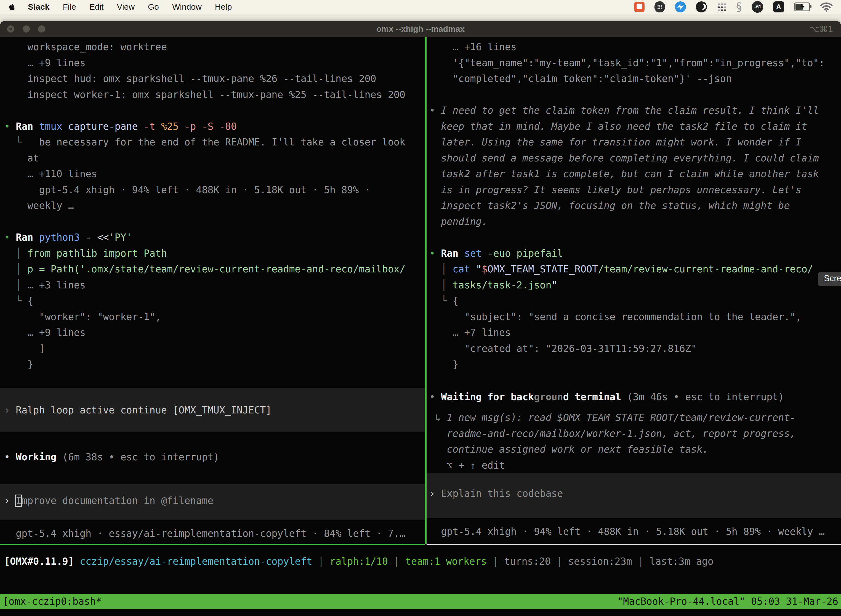 This screenshot has height=616, width=841. I want to click on menu-item-file: File, so click(69, 7).